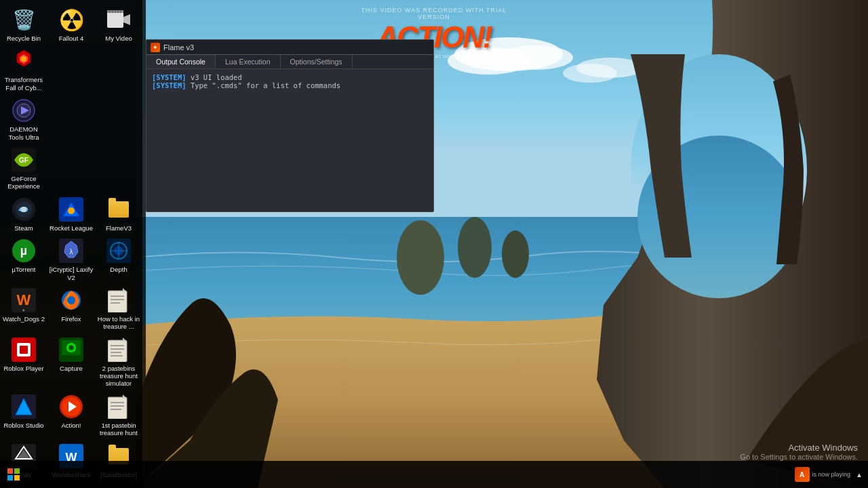  I want to click on taskbar: A is now playing ▲, so click(434, 474).